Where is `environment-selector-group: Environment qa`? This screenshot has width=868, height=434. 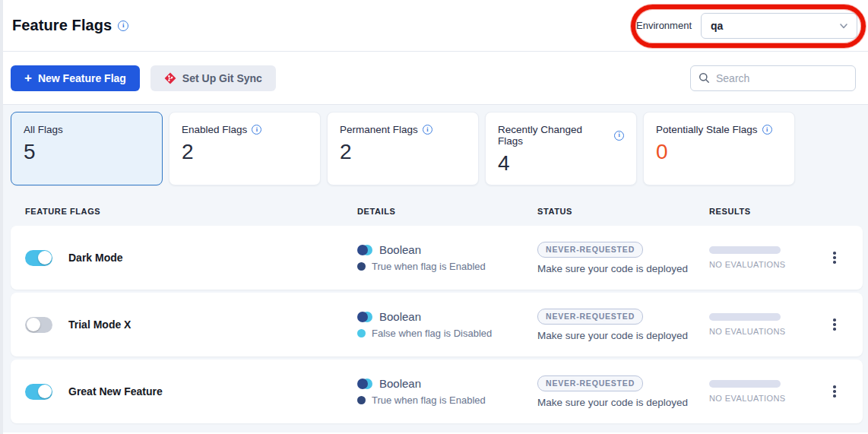
environment-selector-group: Environment qa is located at coordinates (746, 26).